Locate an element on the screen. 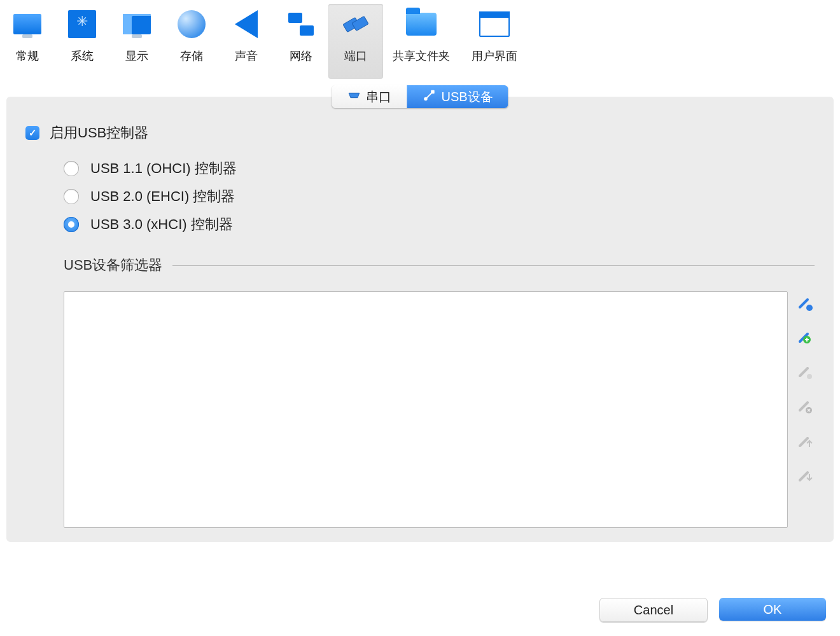 The image size is (840, 636). monitor-icon is located at coordinates (27, 24).